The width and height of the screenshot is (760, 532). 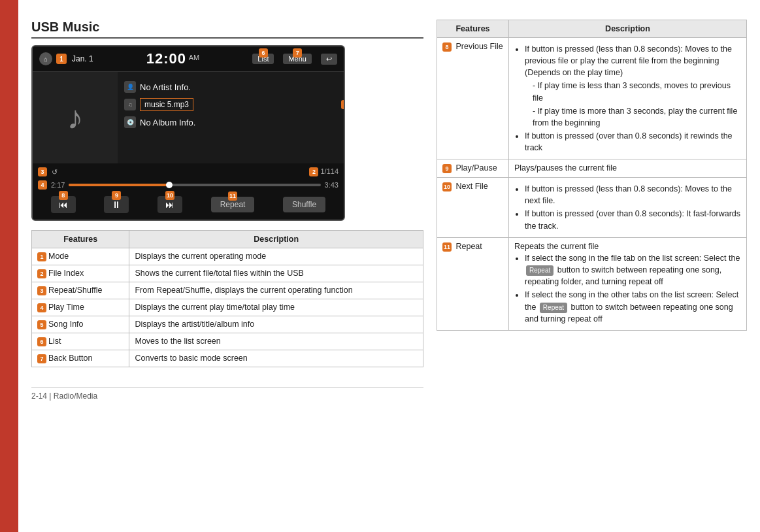 What do you see at coordinates (297, 59) in the screenshot?
I see `menu-btn-wrapper: 7 Menu` at bounding box center [297, 59].